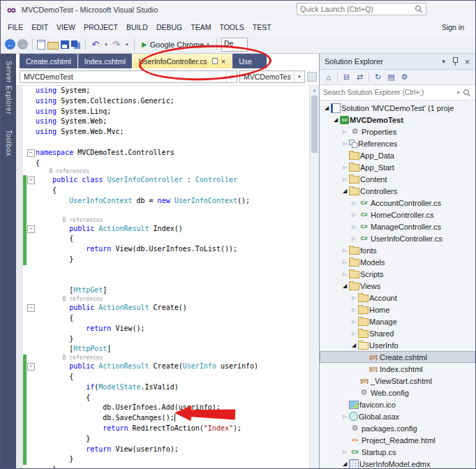 This screenshot has width=476, height=469. I want to click on tree-item-accountcontroller-cs: ▷C#AccountController.cs, so click(398, 202).